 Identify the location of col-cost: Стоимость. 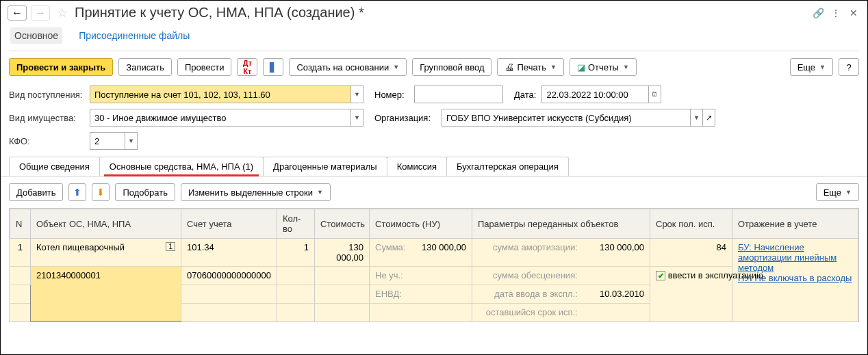
(342, 224).